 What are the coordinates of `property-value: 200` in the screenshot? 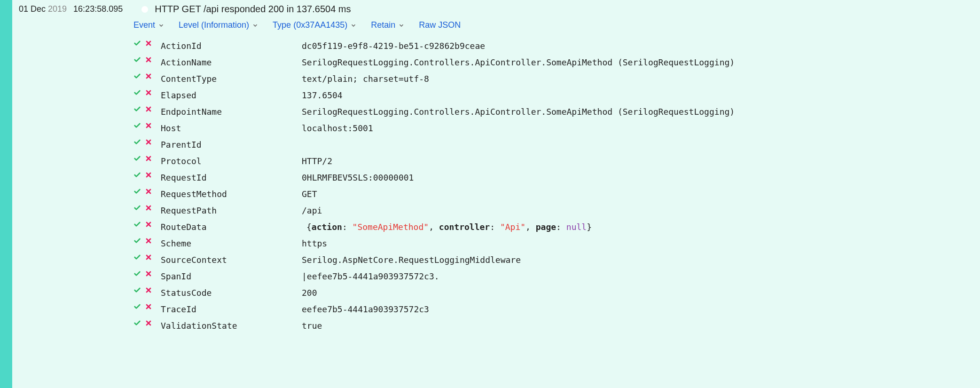 It's located at (641, 293).